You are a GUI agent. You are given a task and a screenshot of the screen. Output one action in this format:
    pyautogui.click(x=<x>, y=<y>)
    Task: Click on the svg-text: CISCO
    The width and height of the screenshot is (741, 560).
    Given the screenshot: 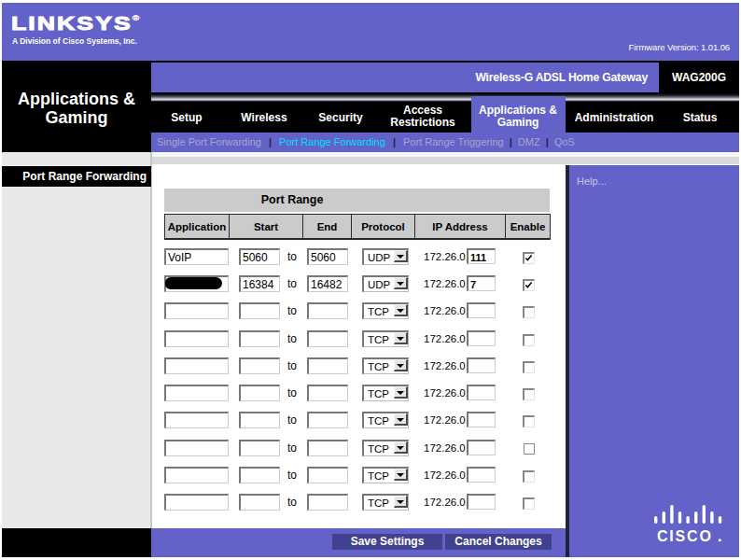 What is the action you would take?
    pyautogui.click(x=685, y=536)
    